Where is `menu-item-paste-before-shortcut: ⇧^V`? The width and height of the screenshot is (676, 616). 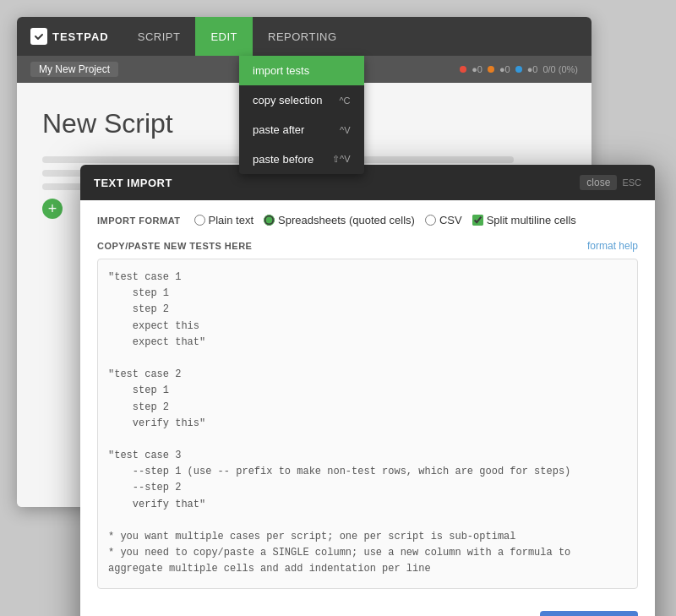 menu-item-paste-before-shortcut: ⇧^V is located at coordinates (341, 159).